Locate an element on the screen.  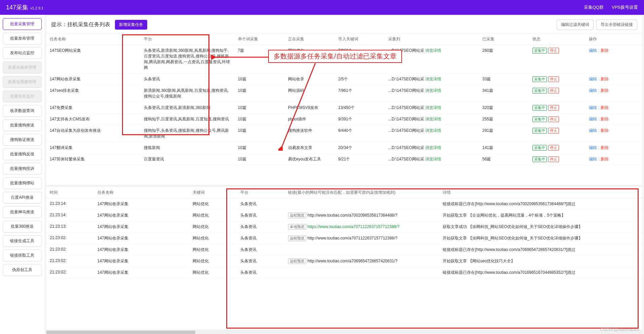
sidebar-item-17: 伪原创工具 is located at coordinates (22, 270).